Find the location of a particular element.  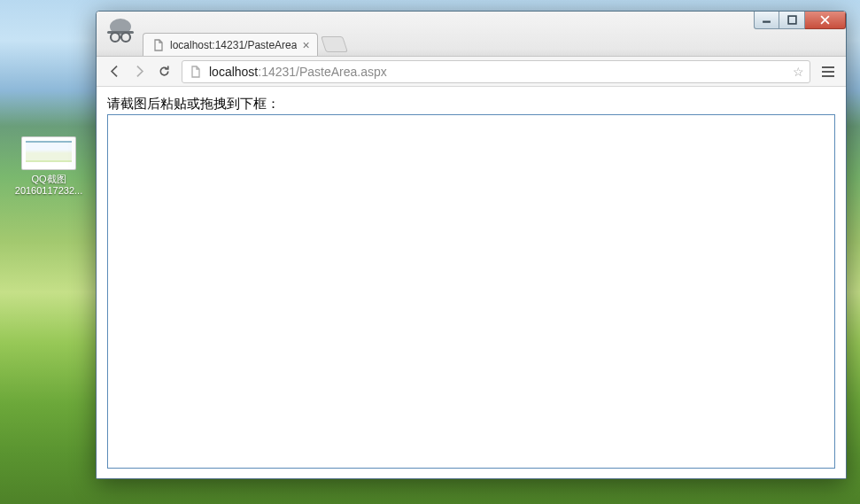

toolbar: localhost:14231/PasteArea.aspx ☆ is located at coordinates (471, 72).